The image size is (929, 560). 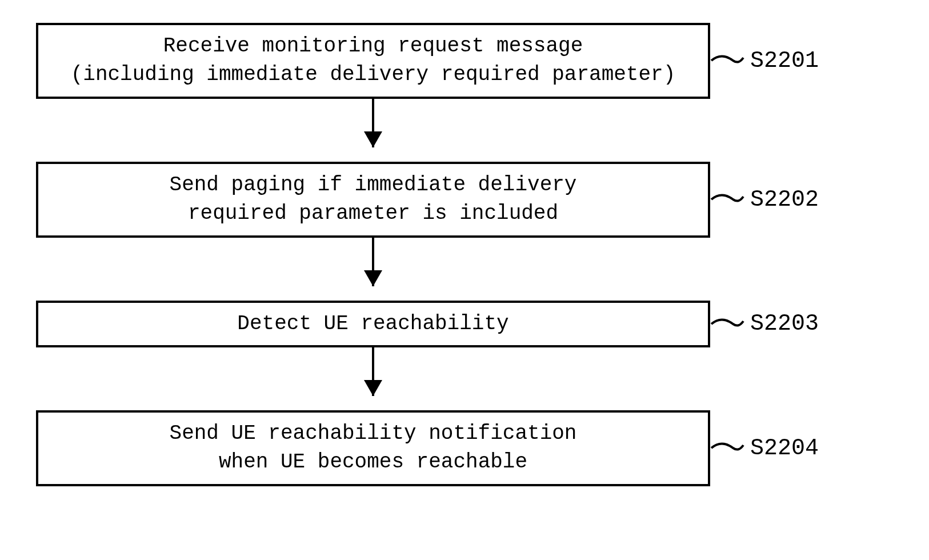 I want to click on step-text-line: Send UE reachability notification, so click(x=373, y=434).